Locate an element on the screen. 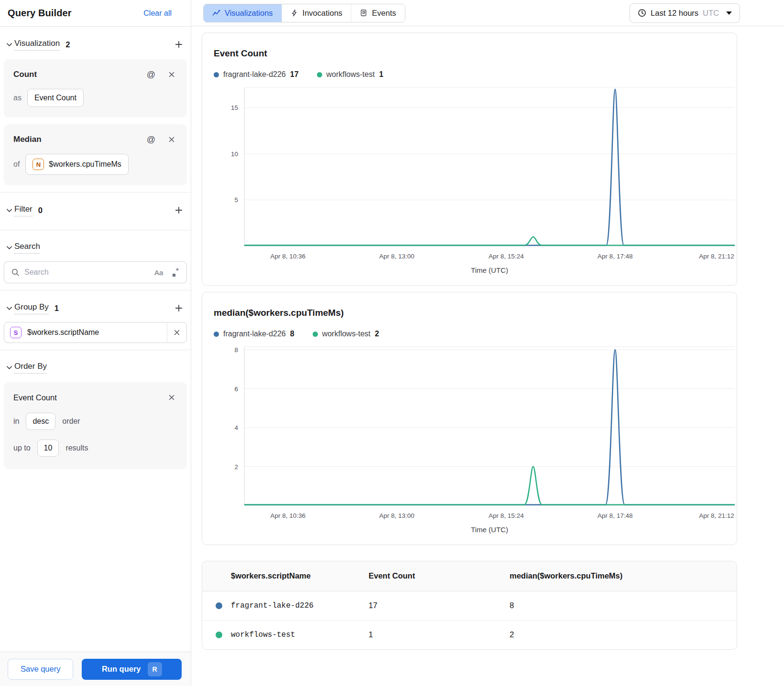  tab-invocations: Invocations is located at coordinates (316, 13).